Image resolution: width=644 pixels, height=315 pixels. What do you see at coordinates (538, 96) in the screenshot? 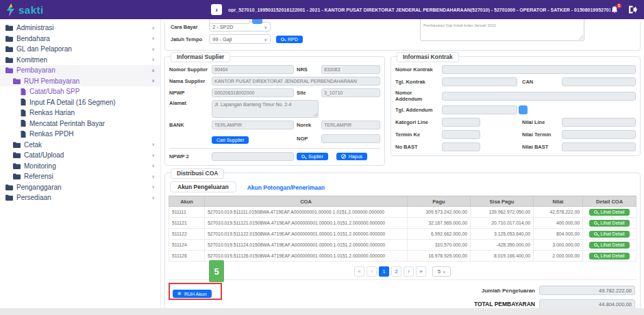
I see `nomor-addendum-field` at bounding box center [538, 96].